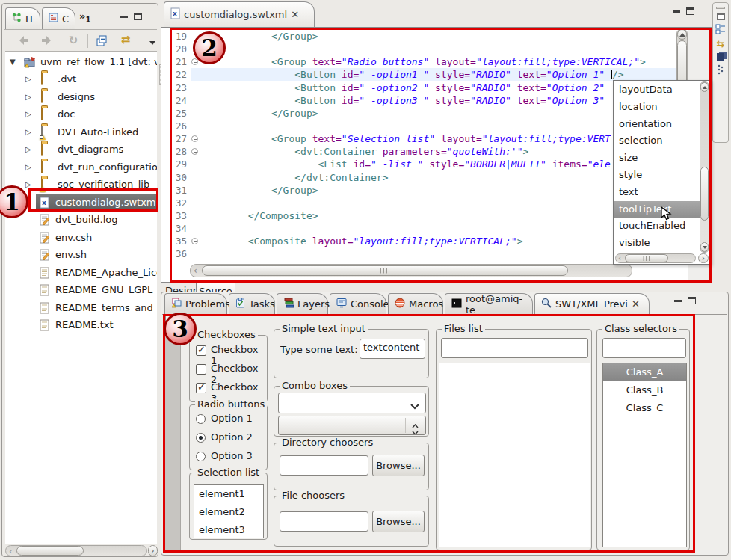  I want to click on view-menu-icon, so click(152, 43).